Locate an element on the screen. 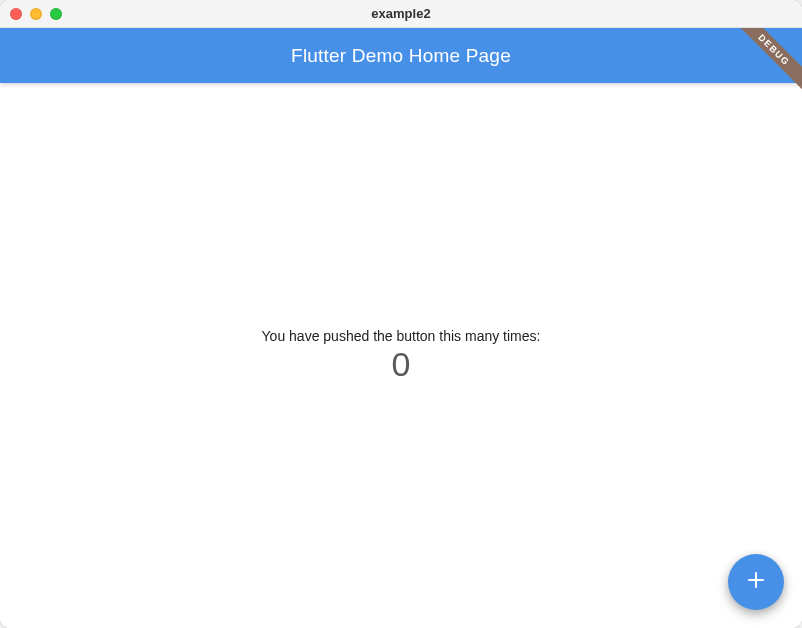 The height and width of the screenshot is (628, 802). counter-value: 0 is located at coordinates (402, 364).